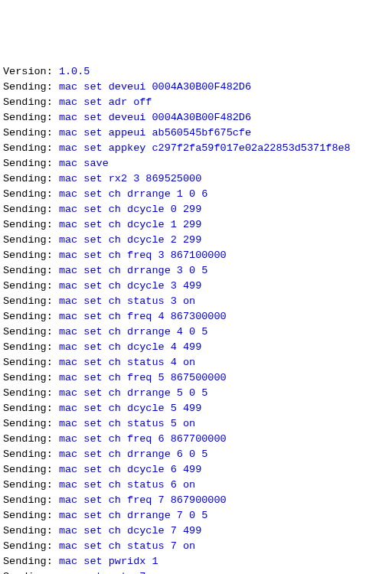  I want to click on log-command: mac set ch dcycle 0 299, so click(130, 210).